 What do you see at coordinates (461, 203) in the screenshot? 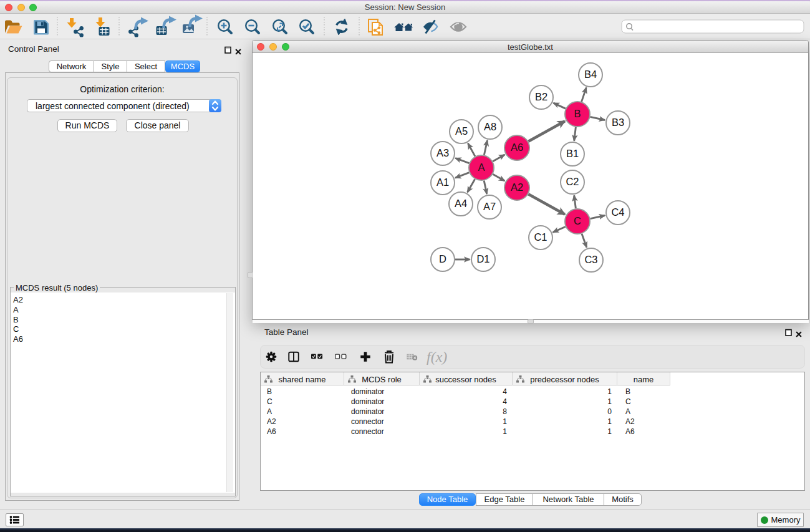
I see `svg-text: A4` at bounding box center [461, 203].